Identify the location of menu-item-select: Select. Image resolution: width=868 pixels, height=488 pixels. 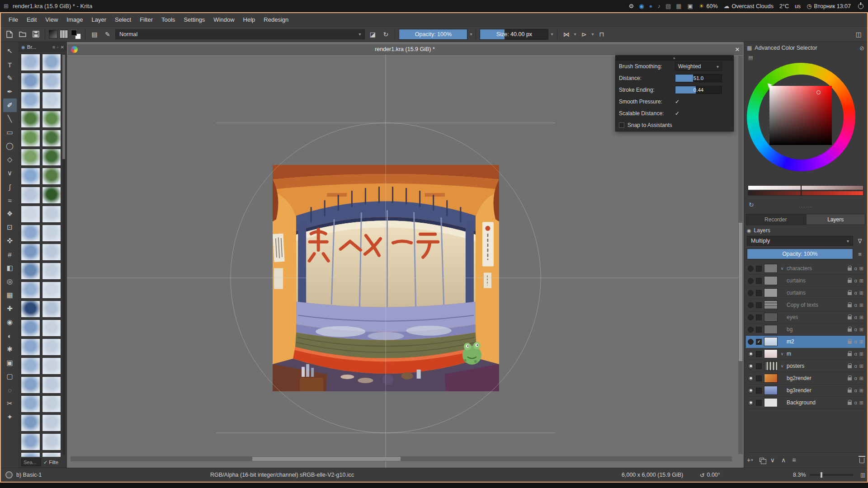
(123, 20).